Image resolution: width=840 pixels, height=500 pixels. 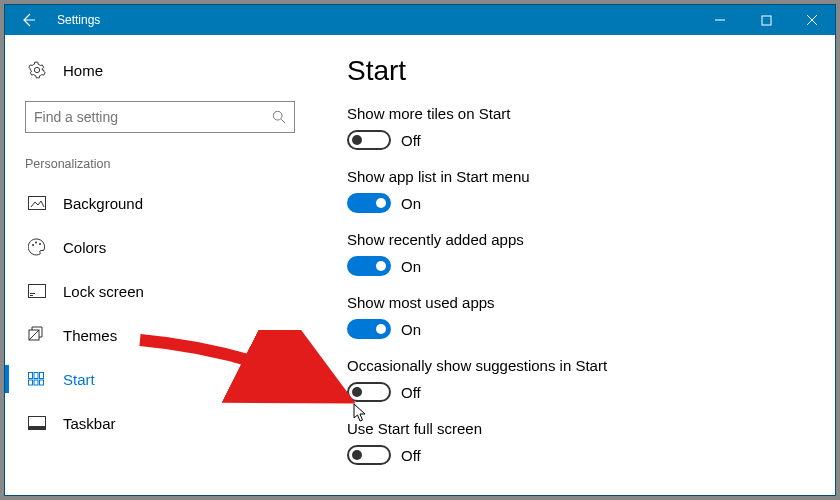 What do you see at coordinates (90, 336) in the screenshot?
I see `sidebar-item-label: Themes` at bounding box center [90, 336].